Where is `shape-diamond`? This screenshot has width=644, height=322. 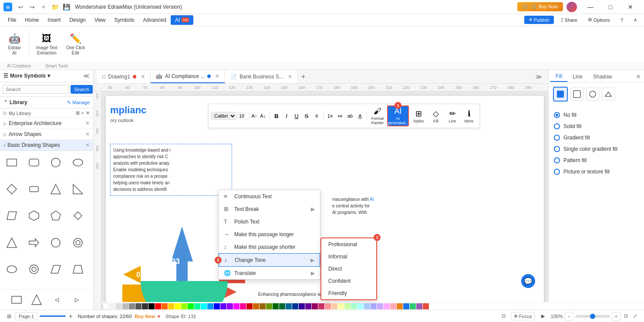
shape-diamond is located at coordinates (12, 189).